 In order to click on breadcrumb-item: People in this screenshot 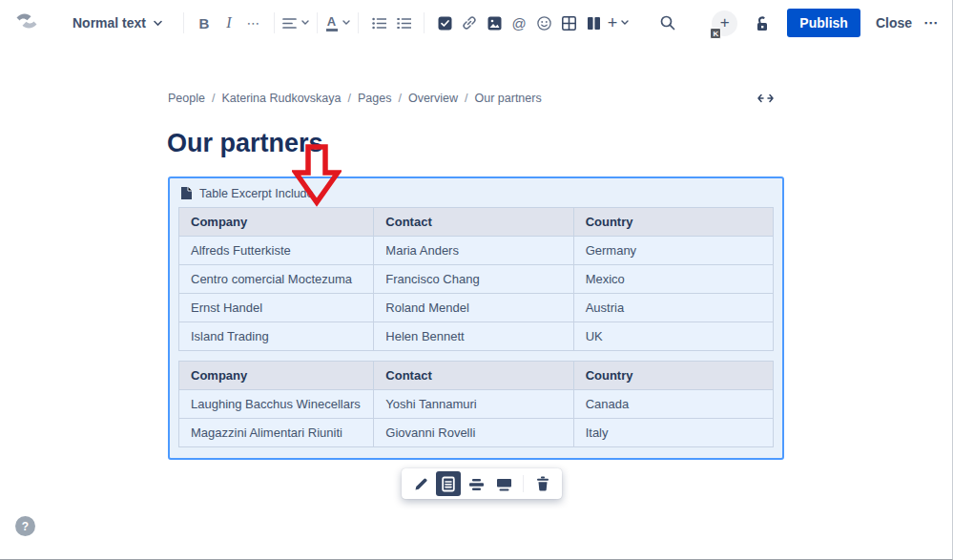, I will do `click(187, 98)`.